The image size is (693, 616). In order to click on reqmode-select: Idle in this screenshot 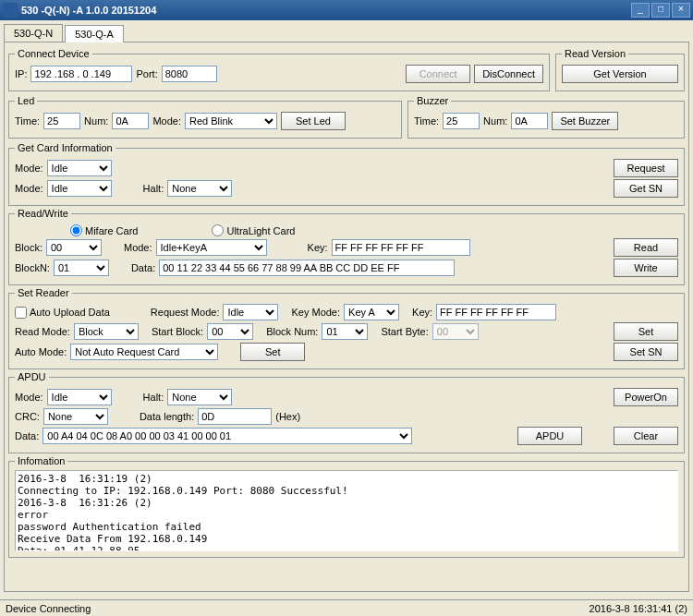, I will do `click(250, 312)`.